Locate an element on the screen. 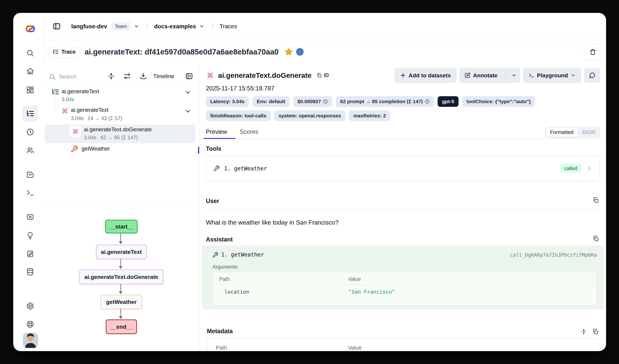 The width and height of the screenshot is (619, 364). search-icon is located at coordinates (30, 53).